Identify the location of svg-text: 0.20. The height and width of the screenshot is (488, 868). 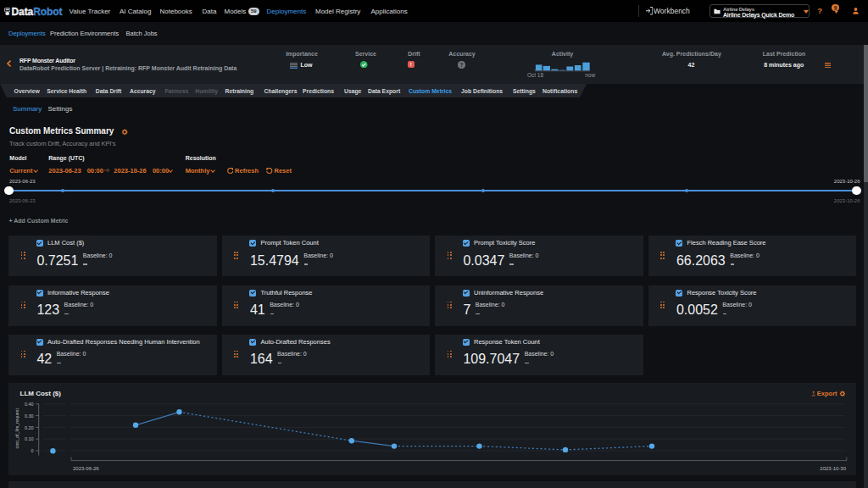
(29, 428).